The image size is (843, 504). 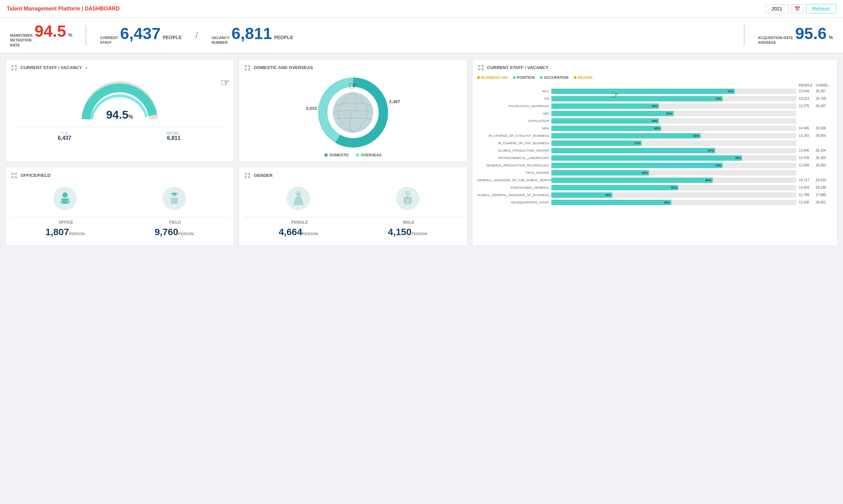 What do you see at coordinates (65, 138) in the screenshot?
I see `cs-value: 6,437` at bounding box center [65, 138].